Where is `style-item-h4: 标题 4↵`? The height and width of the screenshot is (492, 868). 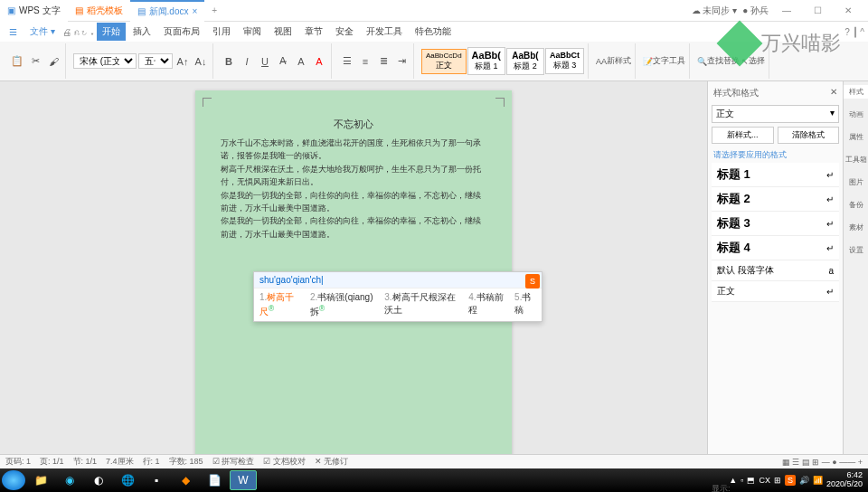
style-item-h4: 标题 4↵ is located at coordinates (776, 248).